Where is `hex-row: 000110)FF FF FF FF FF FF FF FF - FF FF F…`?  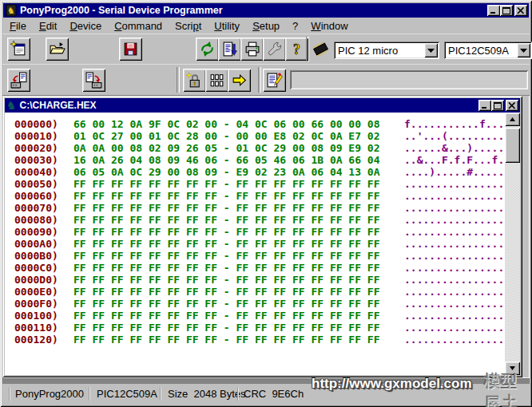 hex-row: 000110)FF FF FF FF FF FF FF FF - FF FF F… is located at coordinates (260, 327).